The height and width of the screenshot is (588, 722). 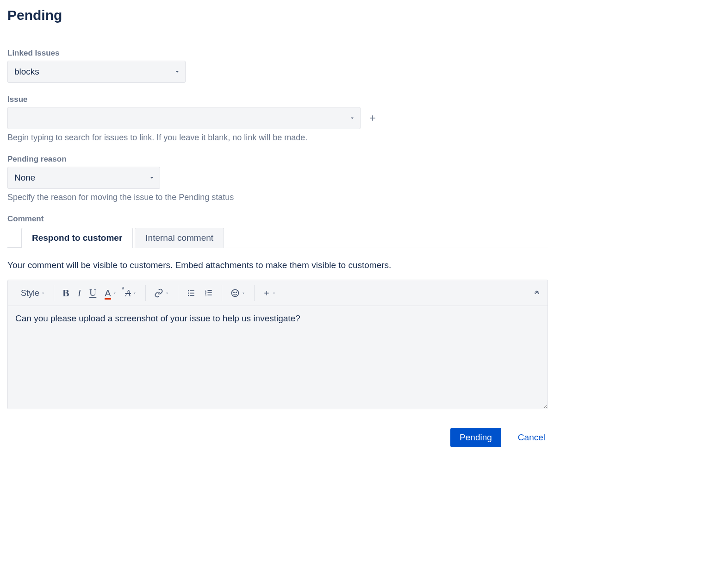 I want to click on tab-respond-to-customer: Respond to customer, so click(x=77, y=238).